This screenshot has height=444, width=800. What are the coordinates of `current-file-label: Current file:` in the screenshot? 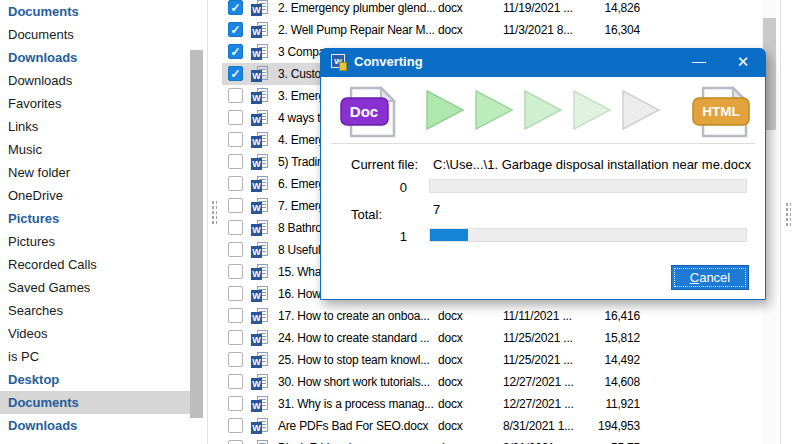 It's located at (384, 164).